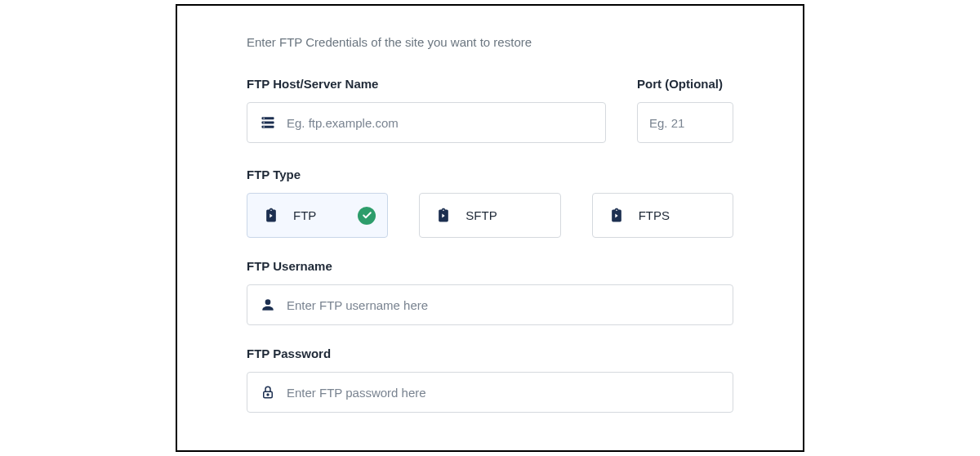  I want to click on host-input-box, so click(426, 123).